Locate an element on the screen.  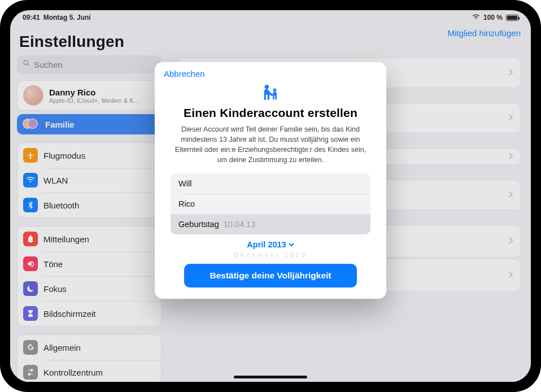
confirm-adulthood-button: Bestätige deine Volljährigkeit is located at coordinates (270, 276).